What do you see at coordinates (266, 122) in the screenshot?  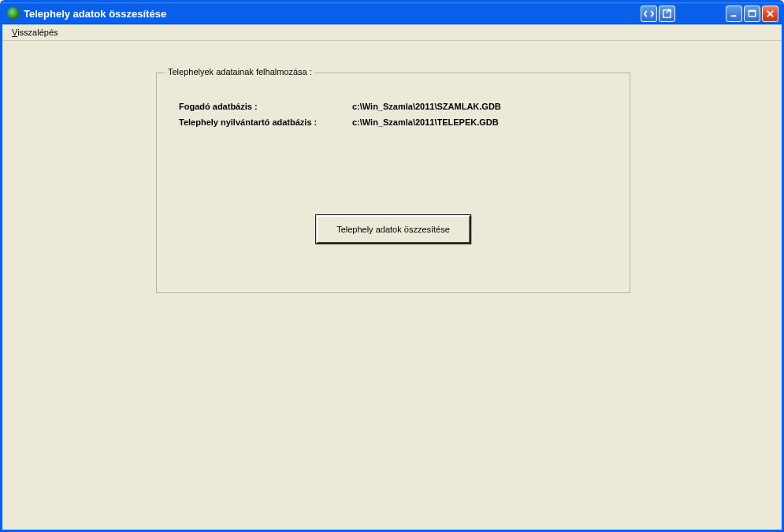 I see `site-db-label: Telephely nyilvántartó adatbázis :` at bounding box center [266, 122].